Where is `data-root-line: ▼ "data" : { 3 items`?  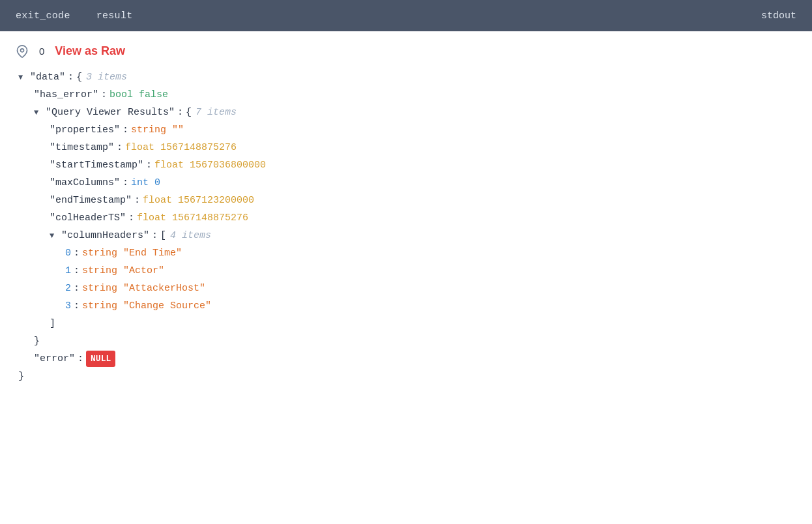
data-root-line: ▼ "data" : { 3 items is located at coordinates (415, 77).